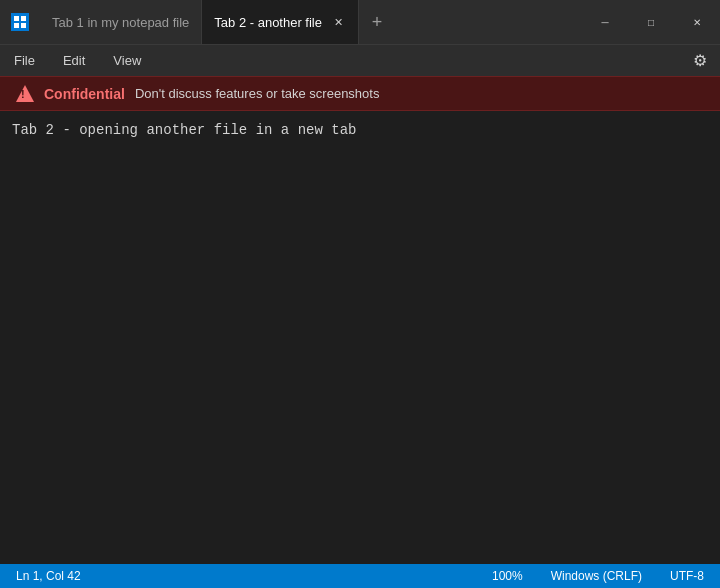 This screenshot has height=588, width=720. Describe the element at coordinates (651, 22) in the screenshot. I see `window-controls: ─ □ ✕` at that location.